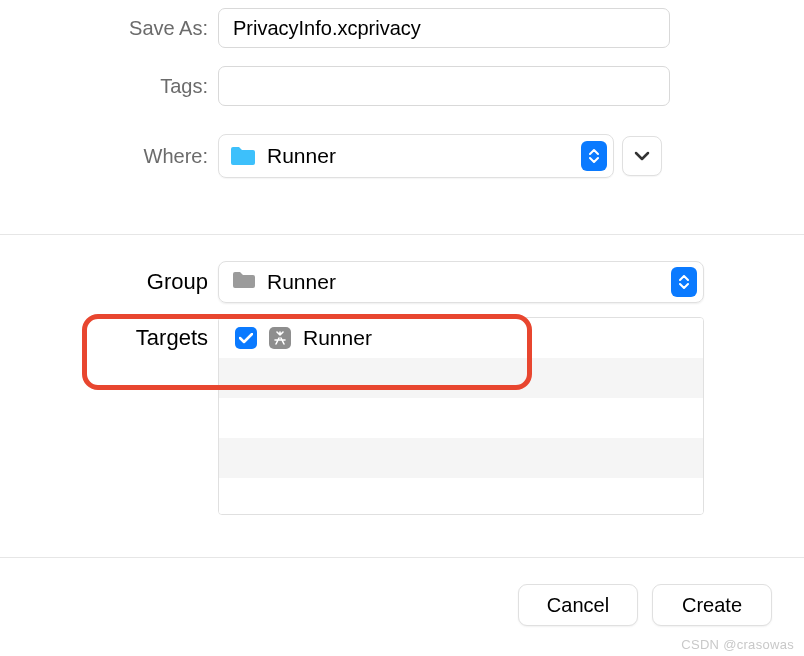 Image resolution: width=804 pixels, height=656 pixels. Describe the element at coordinates (109, 282) in the screenshot. I see `group-label: Group` at that location.